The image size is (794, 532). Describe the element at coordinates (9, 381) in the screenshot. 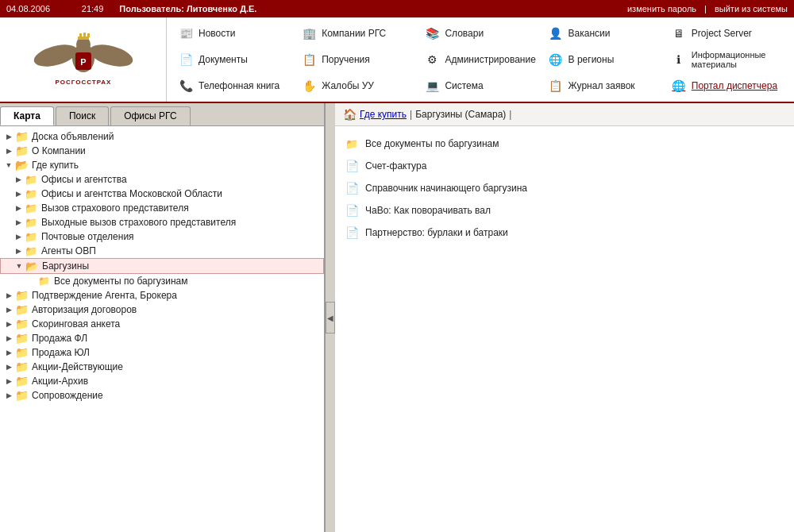

I see `toggle-actions-archive: ▶` at that location.